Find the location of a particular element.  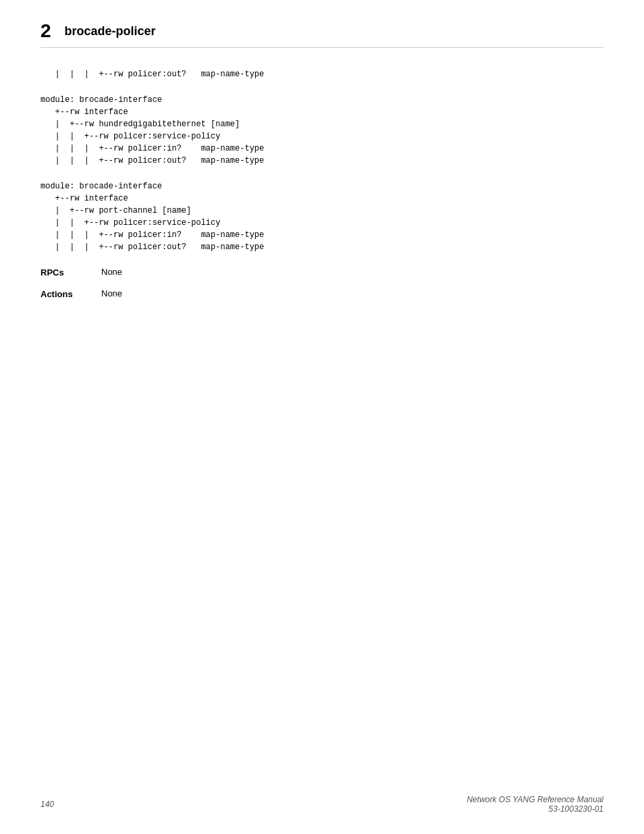

footer-page-number: 140 is located at coordinates (47, 804).